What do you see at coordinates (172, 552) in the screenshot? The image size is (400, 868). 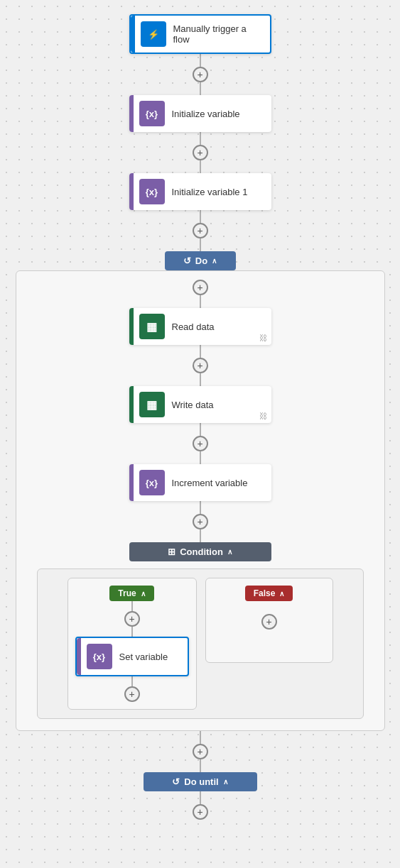 I see `condition-icon: ⊞` at bounding box center [172, 552].